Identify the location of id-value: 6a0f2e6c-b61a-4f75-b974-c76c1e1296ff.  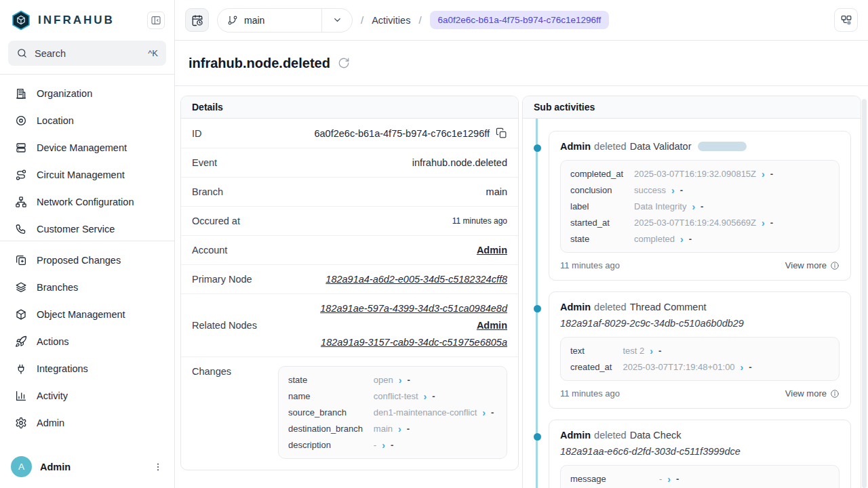
(401, 134).